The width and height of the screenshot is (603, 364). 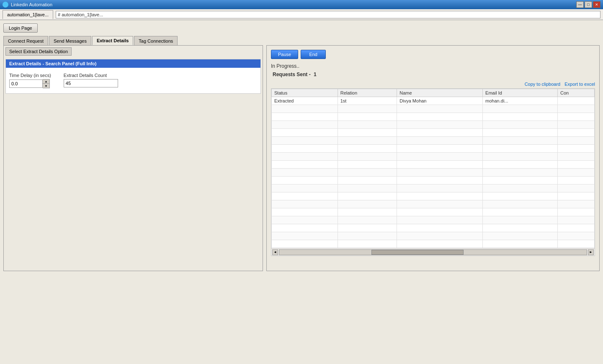 What do you see at coordinates (28, 15) in the screenshot?
I see `browser-tab: automation_1[lave...` at bounding box center [28, 15].